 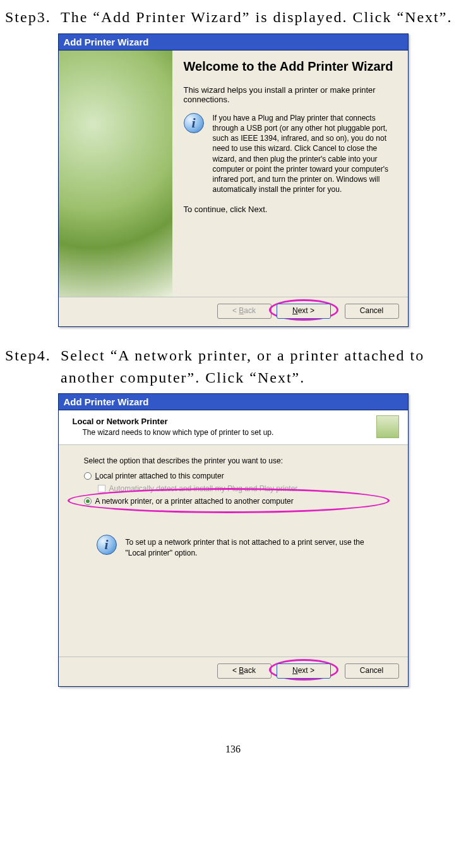 I want to click on dialog1-button-bar: < Back Next > Cancel, so click(x=234, y=312).